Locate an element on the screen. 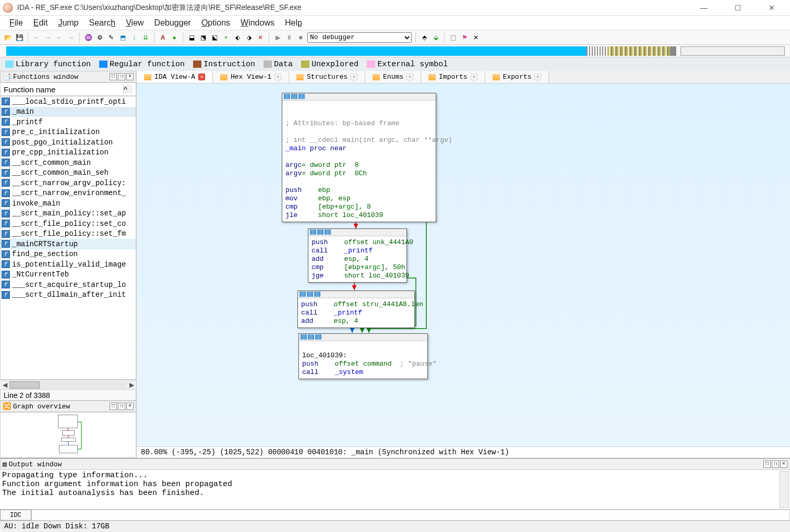 This screenshot has width=790, height=532. function-row: fpost_pgo_initialization is located at coordinates (68, 142).